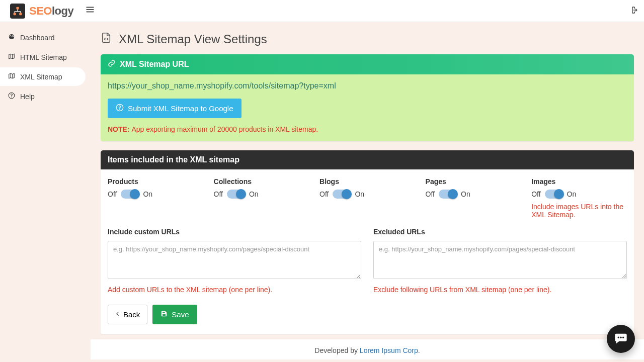  I want to click on page-title-text: XML Sitemap View Settings, so click(193, 39).